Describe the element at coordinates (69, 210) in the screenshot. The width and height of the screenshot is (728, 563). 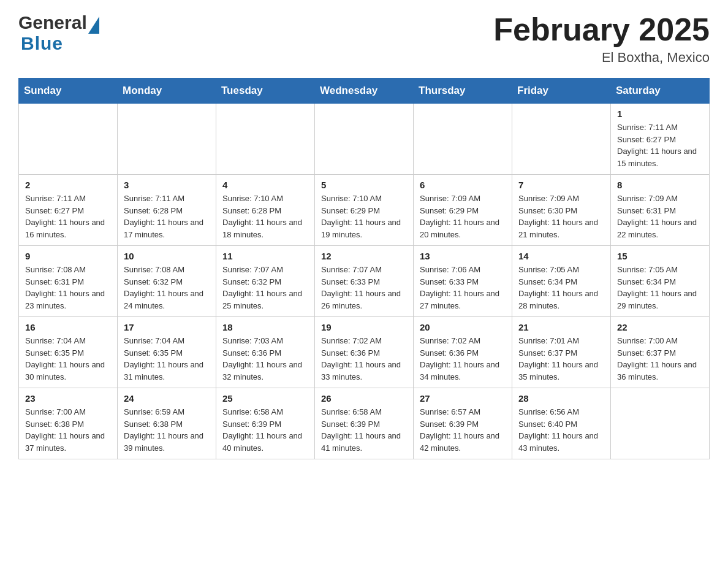
I see `calendar-cell: 2Sunrise: 7:11 AM Sunset: 6:27 PM Daylig…` at that location.